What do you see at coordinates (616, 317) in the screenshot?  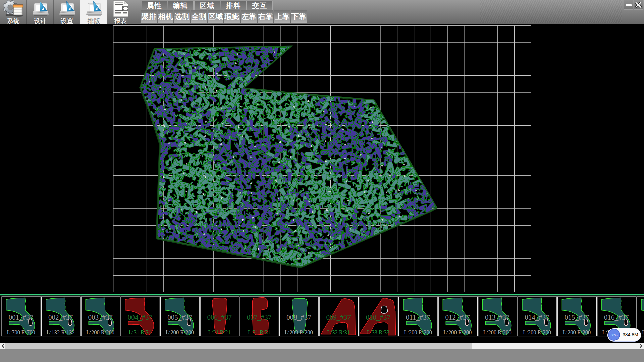 I see `svg-text: 016_#37` at bounding box center [616, 317].